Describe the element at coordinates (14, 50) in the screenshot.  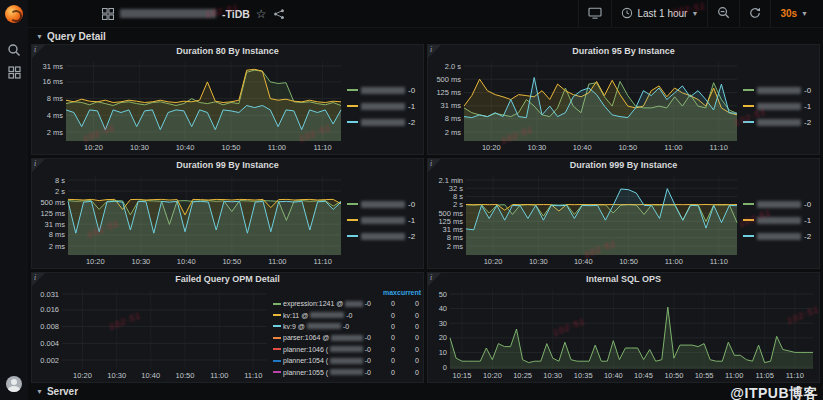
I see `search-icon` at that location.